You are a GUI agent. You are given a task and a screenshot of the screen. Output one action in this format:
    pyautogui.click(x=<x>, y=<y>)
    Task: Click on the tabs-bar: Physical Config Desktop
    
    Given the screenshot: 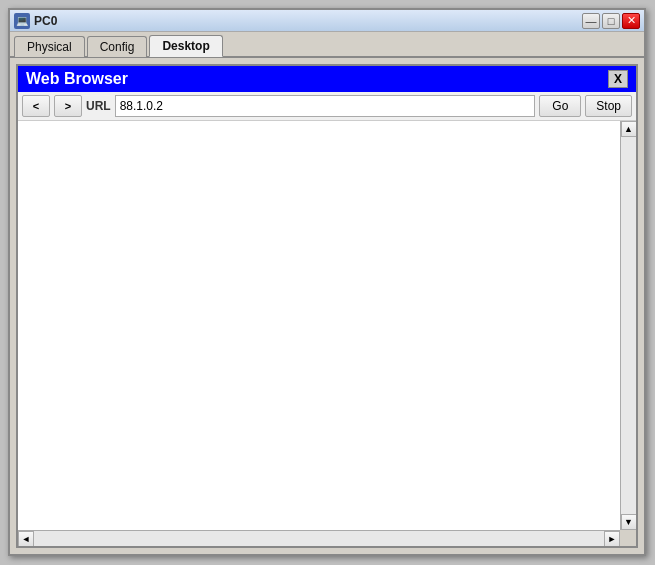 What is the action you would take?
    pyautogui.click(x=327, y=45)
    